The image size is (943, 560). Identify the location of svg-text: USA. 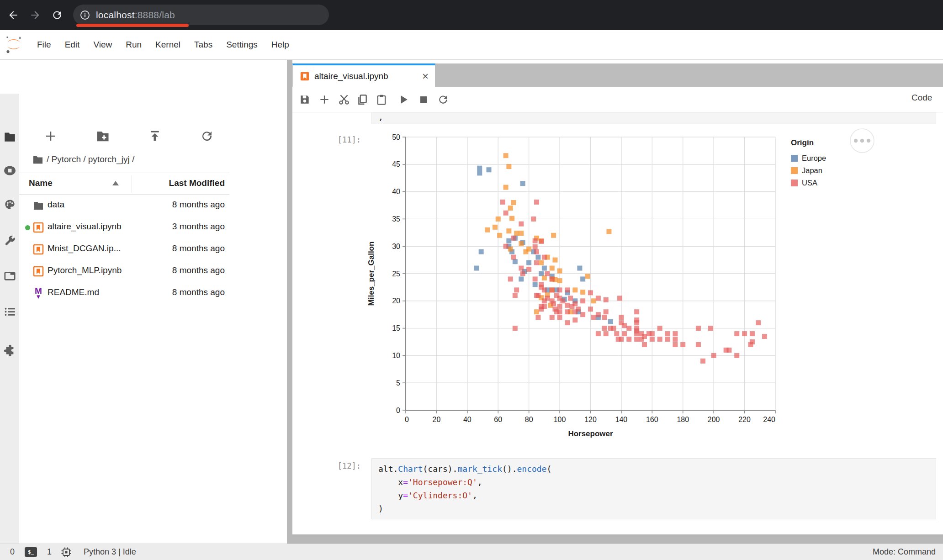
(810, 183).